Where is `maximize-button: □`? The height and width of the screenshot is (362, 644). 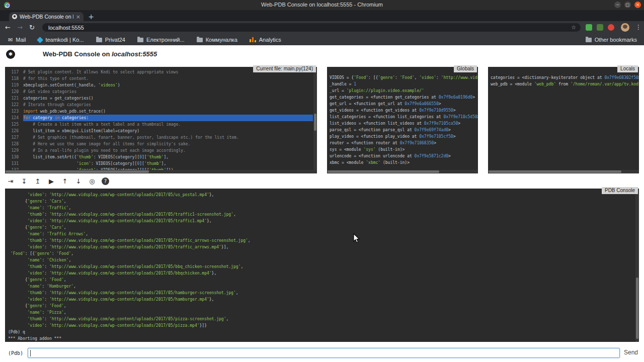 maximize-button: □ is located at coordinates (628, 5).